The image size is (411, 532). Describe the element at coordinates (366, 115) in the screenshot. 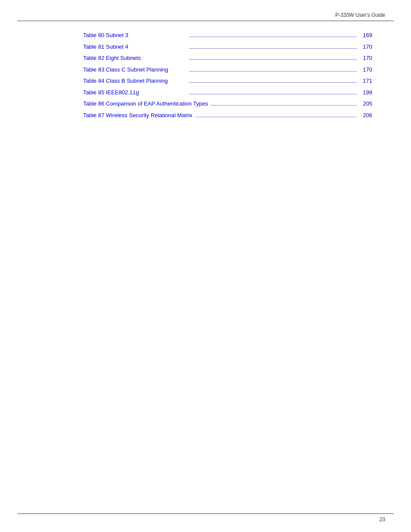

I see `toc-page-number: 206` at that location.